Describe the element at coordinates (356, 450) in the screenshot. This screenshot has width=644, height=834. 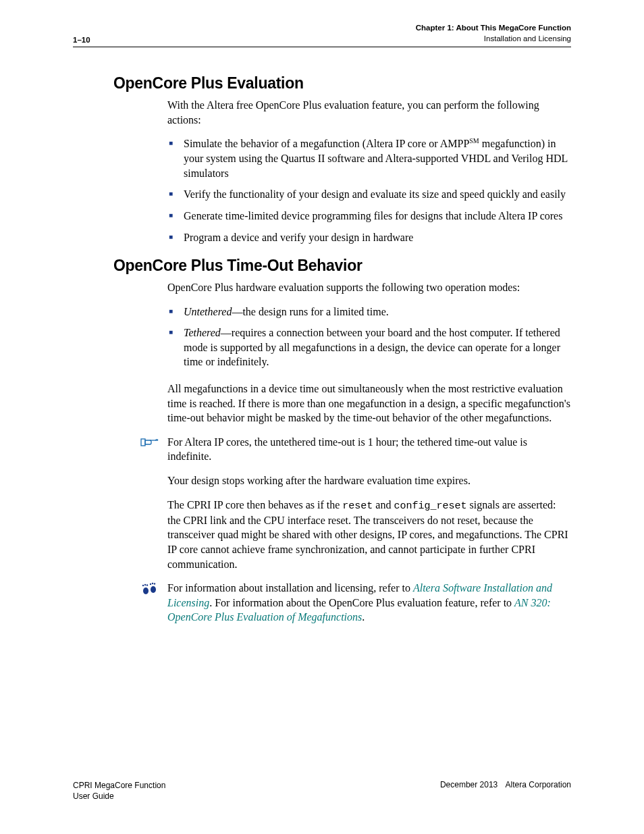
I see `note-hand: For Altera IP cores, the untethered time…` at that location.